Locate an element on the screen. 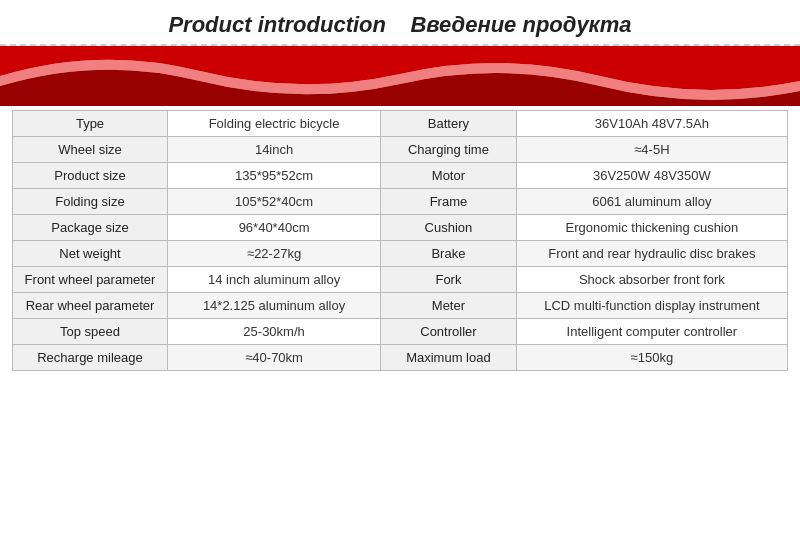  spec-value-right: Intelligent computer controller is located at coordinates (652, 332).